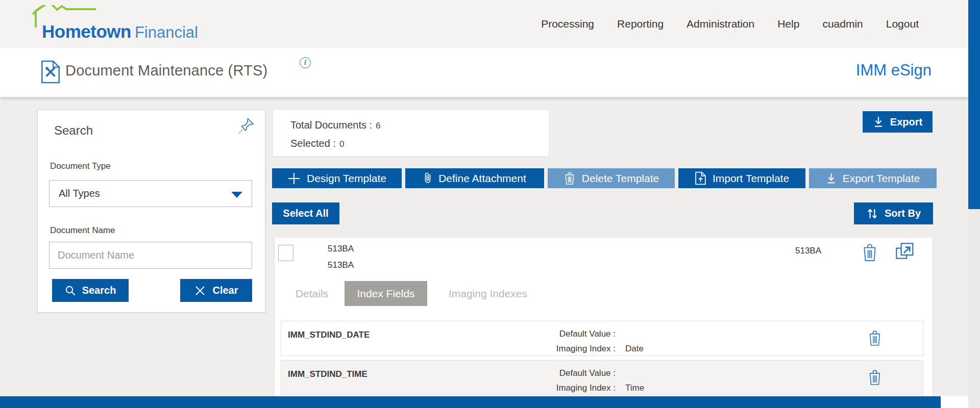  Describe the element at coordinates (602, 339) in the screenshot. I see `index-field-row: IMM_STDIND_DATE Default Value : Imaging …` at that location.